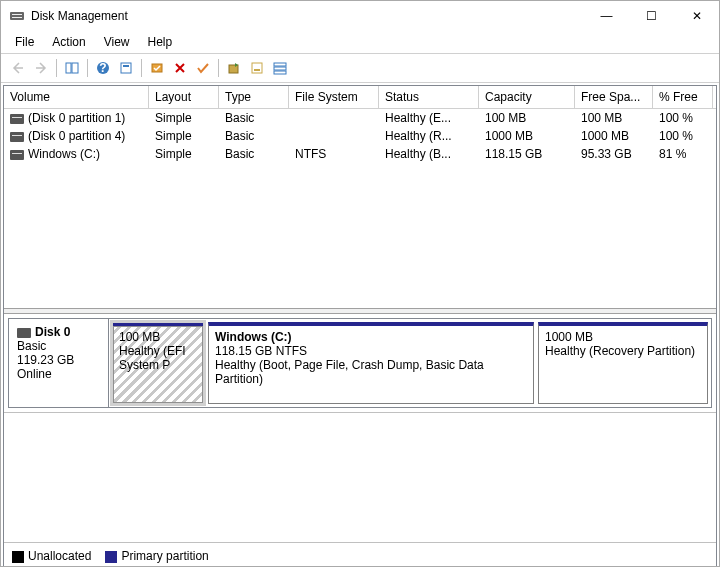 This screenshot has width=720, height=567. What do you see at coordinates (360, 118) in the screenshot?
I see `volume-row: (Disk 0 partition 1) Simple Basic Health…` at bounding box center [360, 118].